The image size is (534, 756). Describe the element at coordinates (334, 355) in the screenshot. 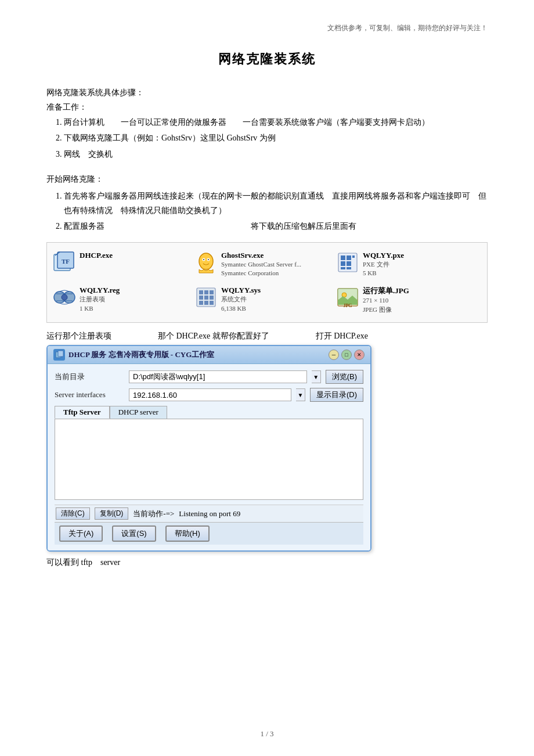

I see `win-minimize-btn: ─` at that location.